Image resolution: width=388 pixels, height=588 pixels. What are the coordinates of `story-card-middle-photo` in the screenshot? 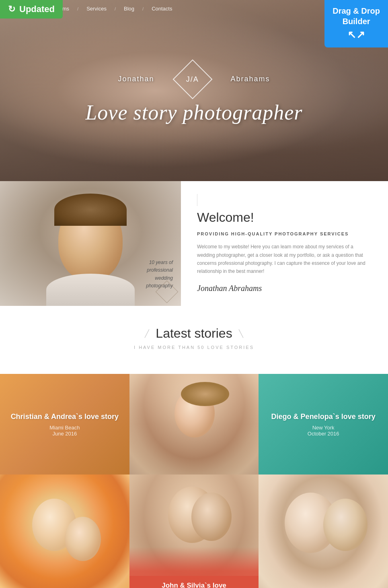 It's located at (194, 424).